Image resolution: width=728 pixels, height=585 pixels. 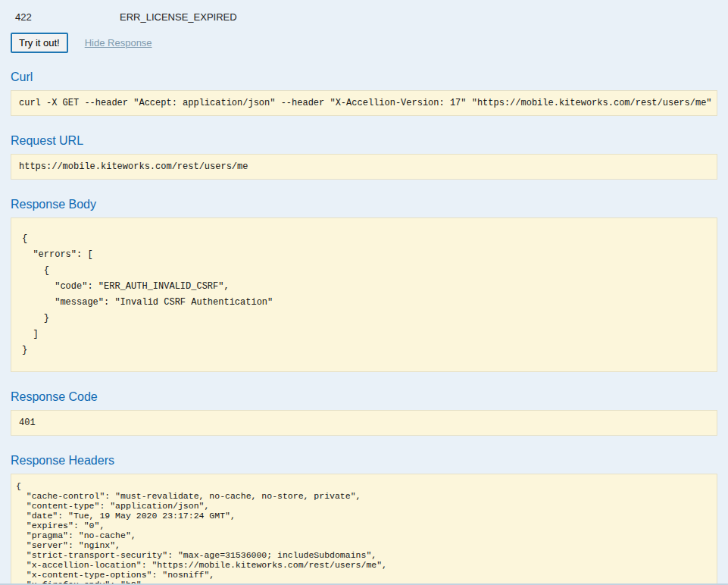 What do you see at coordinates (67, 17) in the screenshot?
I see `response-message-status-code: 422` at bounding box center [67, 17].